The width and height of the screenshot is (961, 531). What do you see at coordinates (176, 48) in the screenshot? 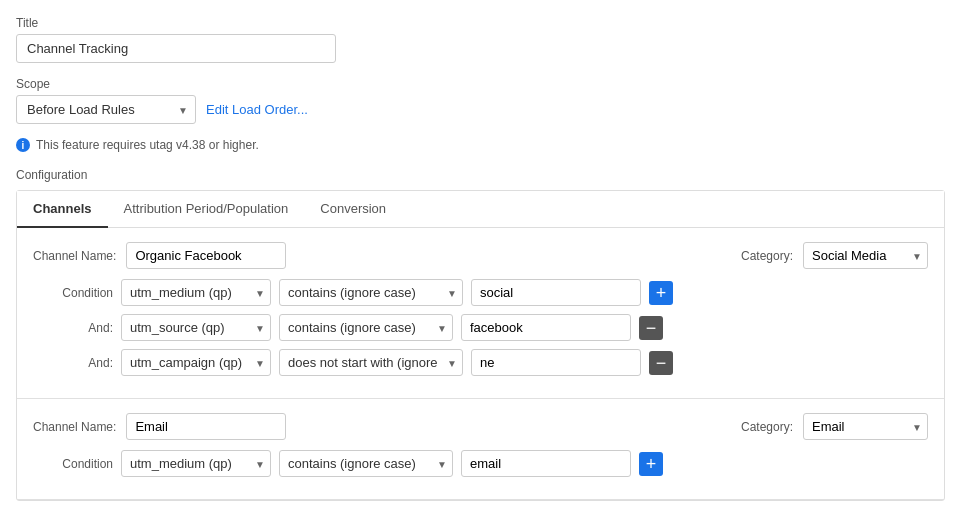
I see `title-input` at bounding box center [176, 48].